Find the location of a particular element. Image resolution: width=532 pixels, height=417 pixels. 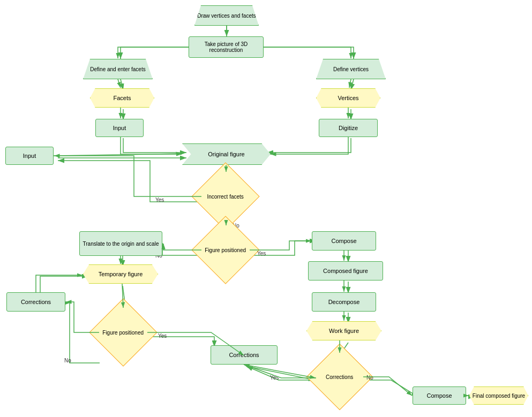

corrections-mid-node: Corrections is located at coordinates (244, 355).